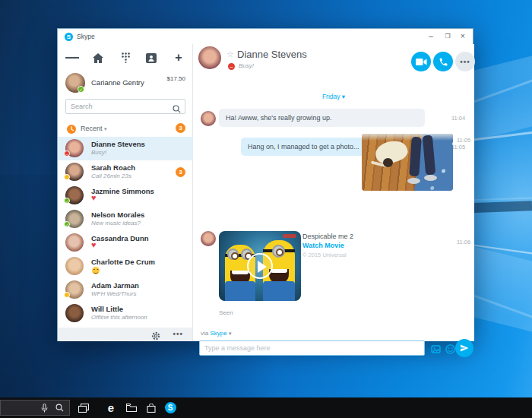  I want to click on contact-status: Busy!, so click(99, 152).